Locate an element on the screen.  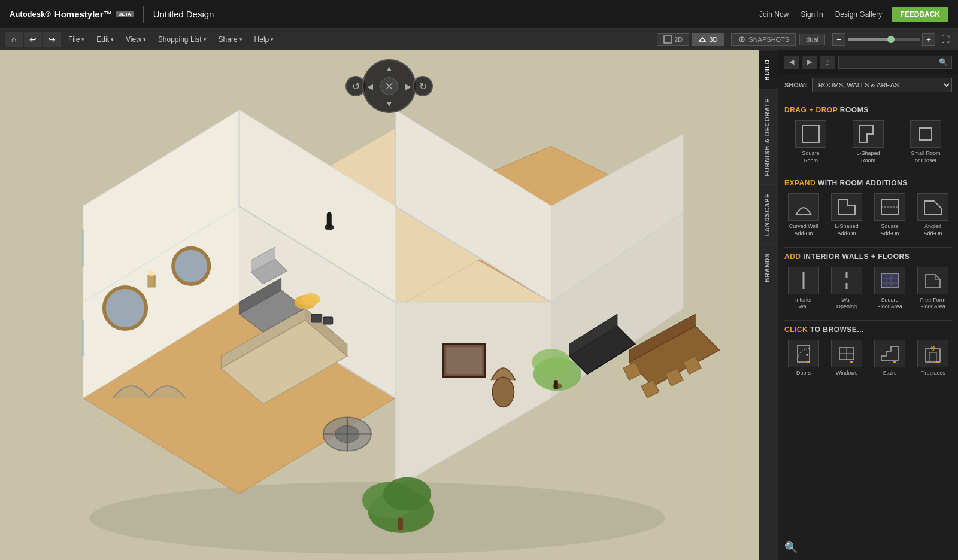
tab-landscape: LANDSCAPE is located at coordinates (769, 214).